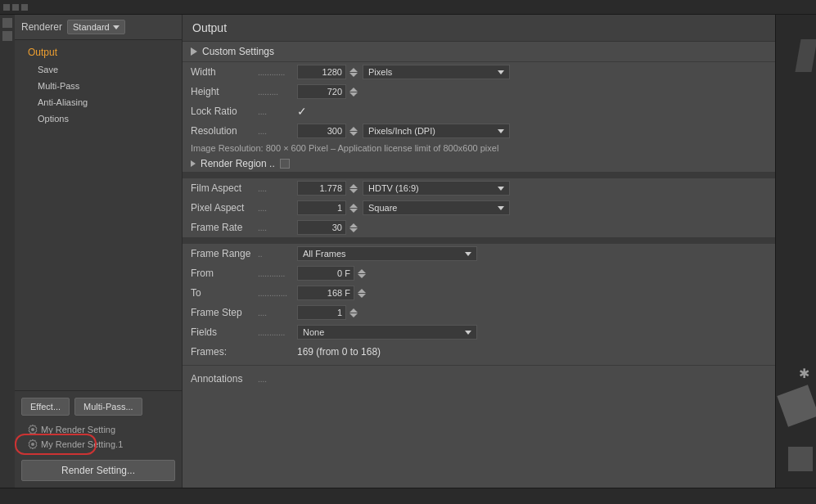 This screenshot has height=504, width=816. What do you see at coordinates (354, 72) in the screenshot?
I see `width-spinner` at bounding box center [354, 72].